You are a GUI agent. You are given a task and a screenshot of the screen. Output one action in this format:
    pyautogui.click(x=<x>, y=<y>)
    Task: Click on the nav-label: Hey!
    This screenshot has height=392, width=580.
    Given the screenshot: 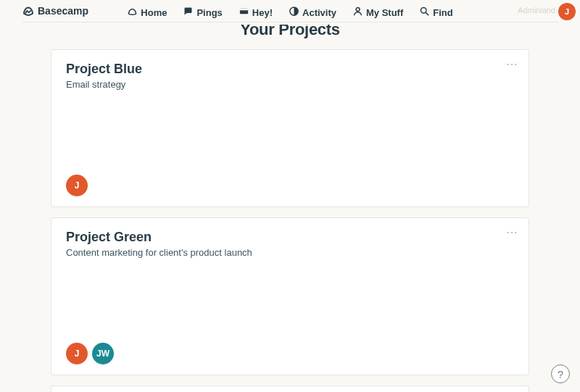 What is the action you would take?
    pyautogui.click(x=262, y=13)
    